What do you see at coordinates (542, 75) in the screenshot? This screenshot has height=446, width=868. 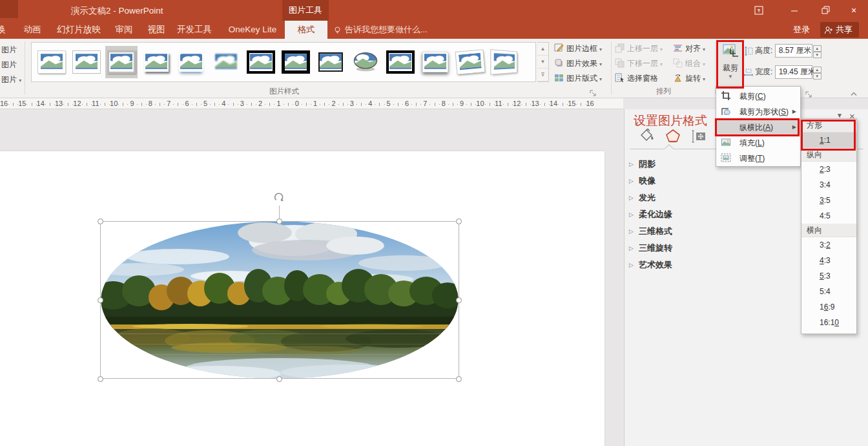 I see `gallery-more-icon: ⊽` at bounding box center [542, 75].